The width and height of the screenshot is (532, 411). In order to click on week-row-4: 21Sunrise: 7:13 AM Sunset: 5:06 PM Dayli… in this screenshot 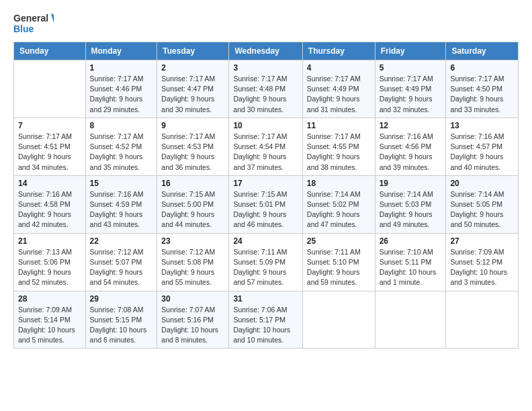, I will do `click(266, 262)`.